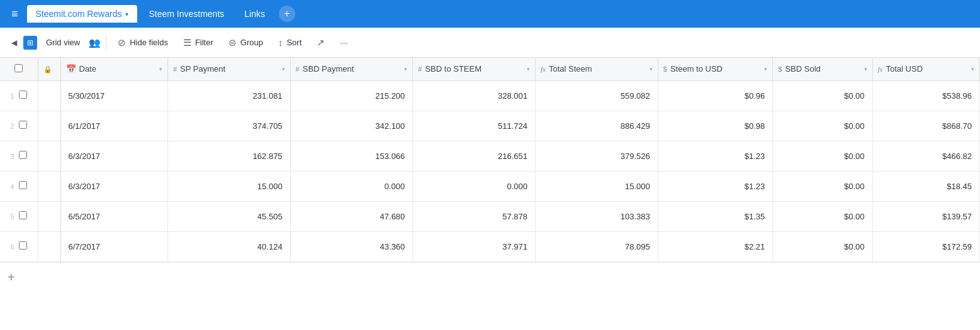 This screenshot has height=330, width=980. What do you see at coordinates (229, 186) in the screenshot?
I see `cell-sp-payment: 15.000` at bounding box center [229, 186].